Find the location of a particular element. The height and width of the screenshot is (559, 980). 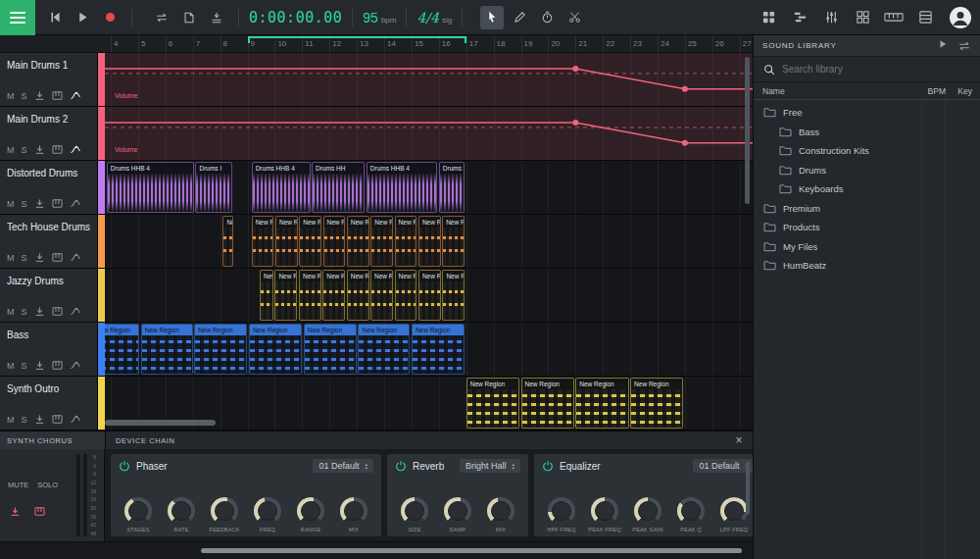

library-folder: Keyboards is located at coordinates (866, 189).